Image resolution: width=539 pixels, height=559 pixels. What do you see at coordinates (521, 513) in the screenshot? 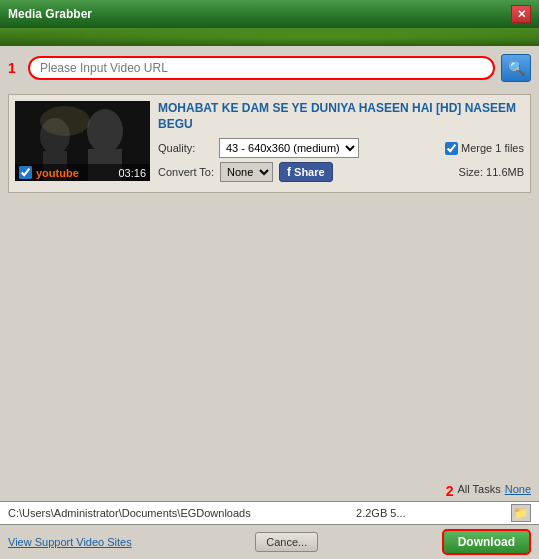
I see `folder-button: 📁` at bounding box center [521, 513].